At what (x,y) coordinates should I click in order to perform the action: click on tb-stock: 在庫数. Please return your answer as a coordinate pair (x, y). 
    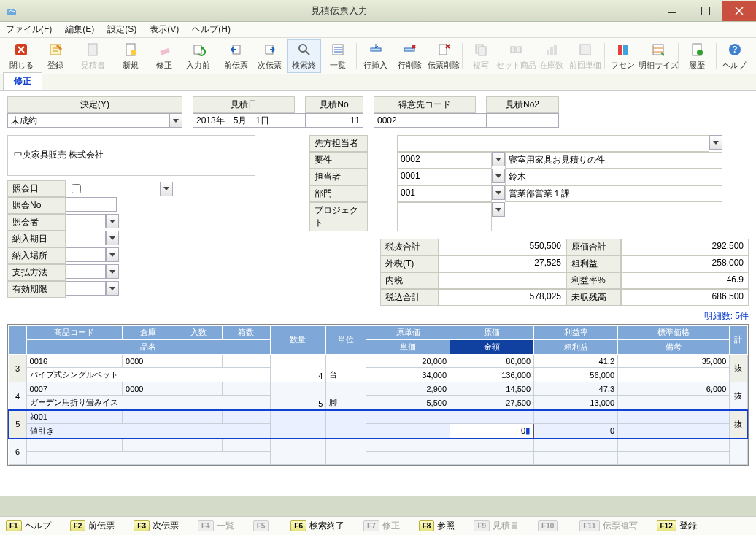
    Looking at the image, I should click on (552, 56).